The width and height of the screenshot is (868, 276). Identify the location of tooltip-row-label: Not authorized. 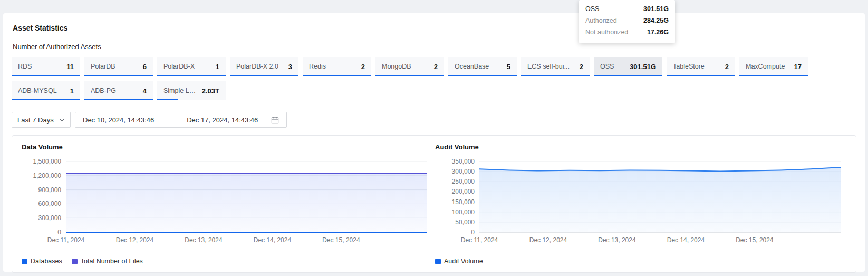
(606, 32).